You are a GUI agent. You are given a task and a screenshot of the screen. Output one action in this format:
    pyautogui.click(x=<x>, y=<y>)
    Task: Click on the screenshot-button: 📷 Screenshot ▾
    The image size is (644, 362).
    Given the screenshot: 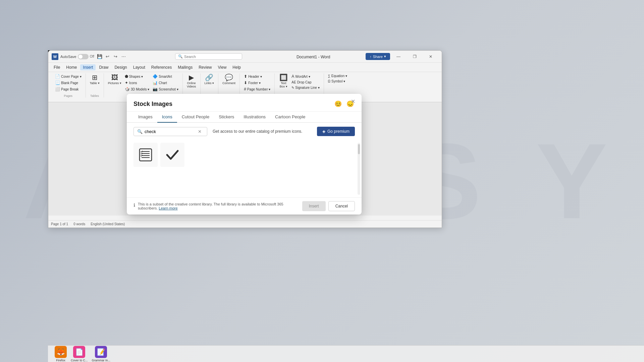 What is the action you would take?
    pyautogui.click(x=165, y=89)
    